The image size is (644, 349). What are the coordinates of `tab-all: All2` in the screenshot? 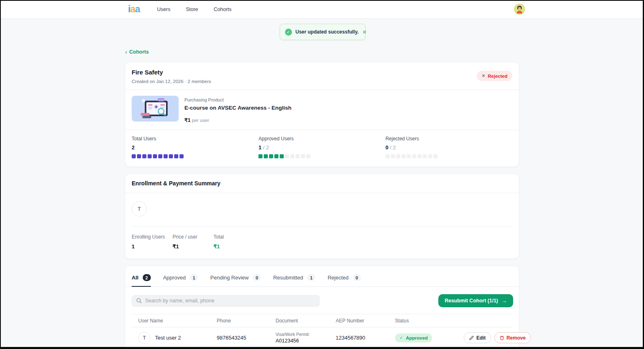 It's located at (141, 277).